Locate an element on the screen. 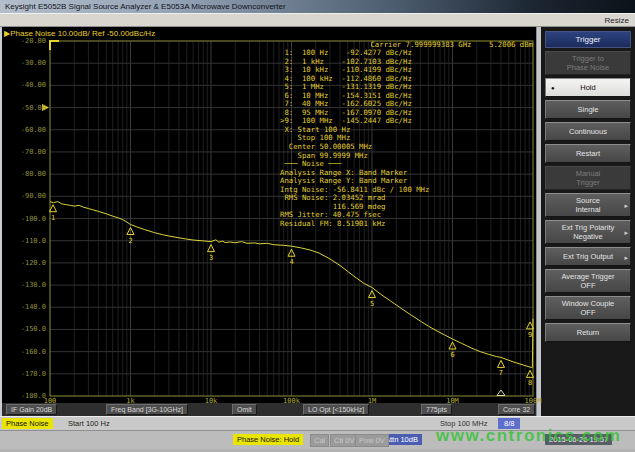 The image size is (635, 452). softkey-trigger-to-phase-noise: Trigger toPhase Noise is located at coordinates (588, 63).